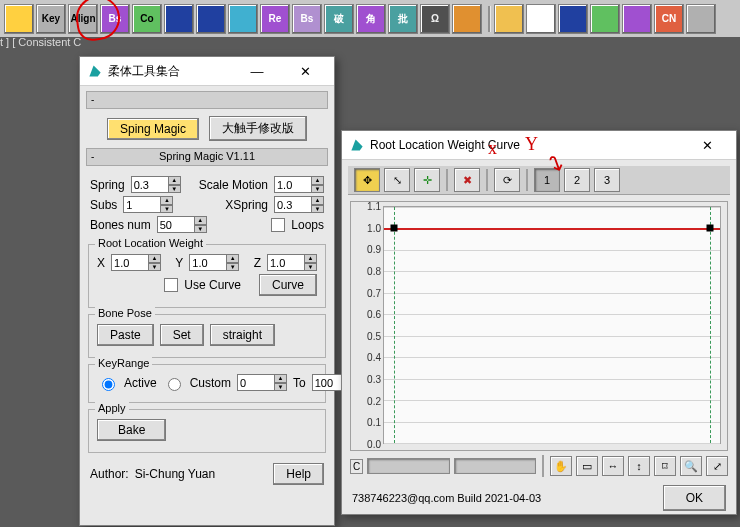 The image size is (740, 527). What do you see at coordinates (427, 180) in the screenshot?
I see `add-point-tool: ✛` at bounding box center [427, 180].